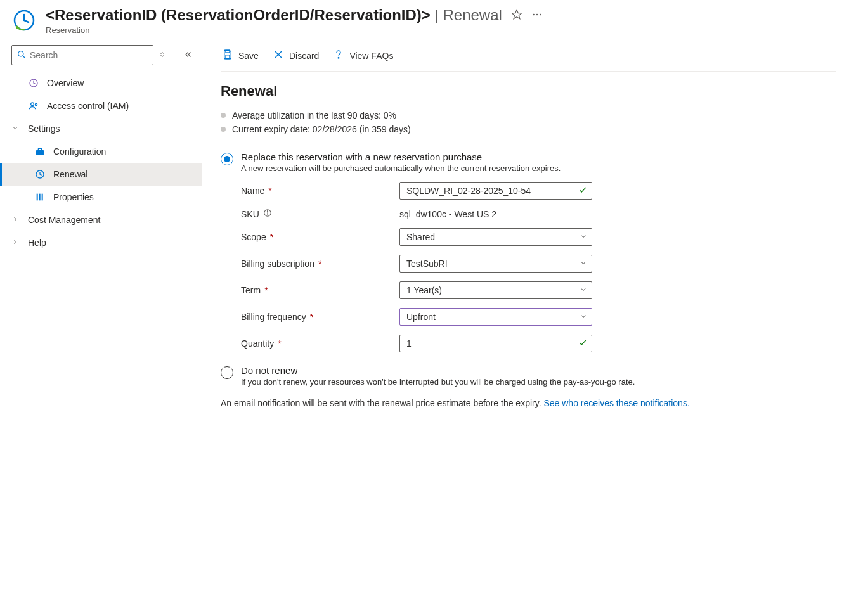 The width and height of the screenshot is (849, 616). I want to click on label-quantity: Quantity, so click(257, 343).